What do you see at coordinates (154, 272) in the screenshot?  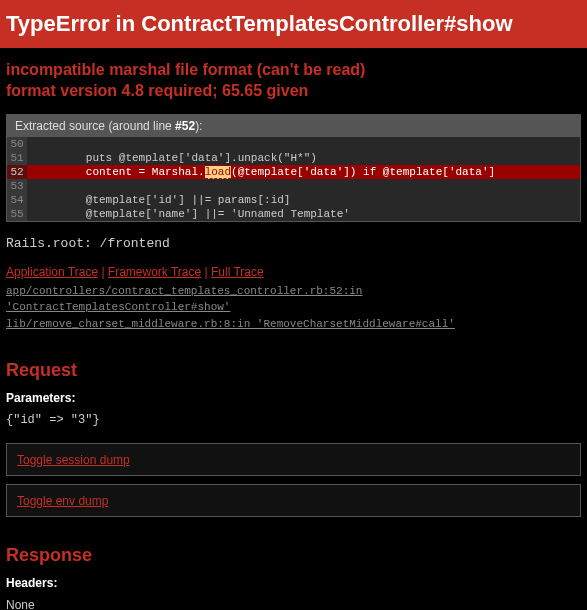 I see `framework-trace-link: Framework Trace` at bounding box center [154, 272].